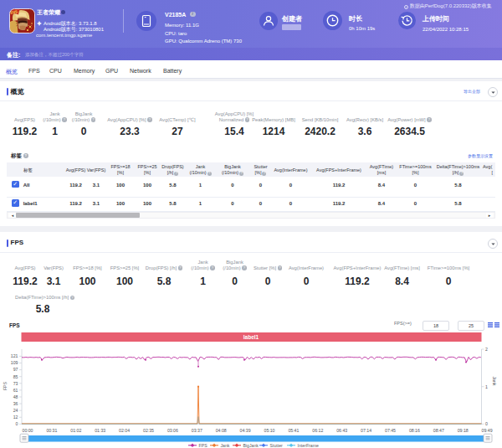 Image resolution: width=502 pixels, height=448 pixels. Describe the element at coordinates (52, 430) in the screenshot. I see `svg-text: 00:31` at that location.